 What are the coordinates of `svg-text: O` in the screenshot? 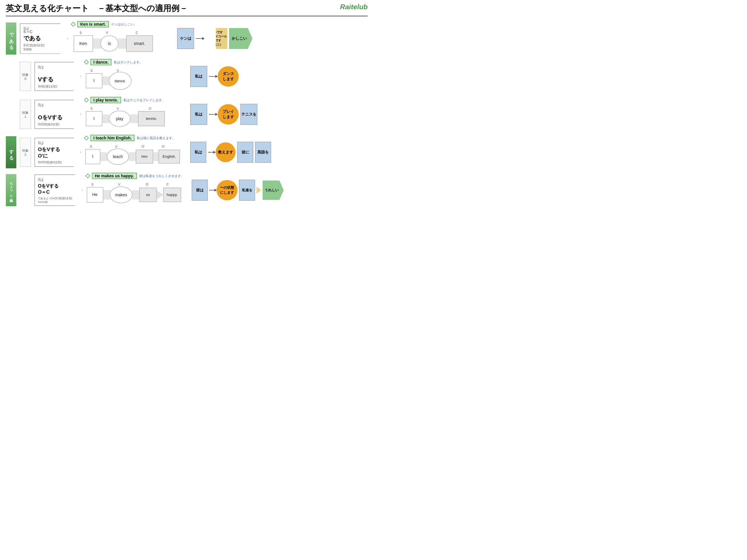 It's located at (163, 146).